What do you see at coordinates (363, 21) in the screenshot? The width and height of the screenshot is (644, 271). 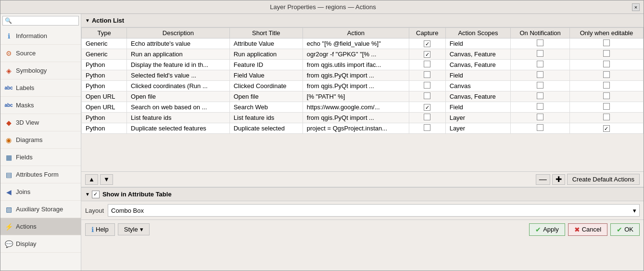 I see `action-list-section-header: ▼ Action List` at bounding box center [363, 21].